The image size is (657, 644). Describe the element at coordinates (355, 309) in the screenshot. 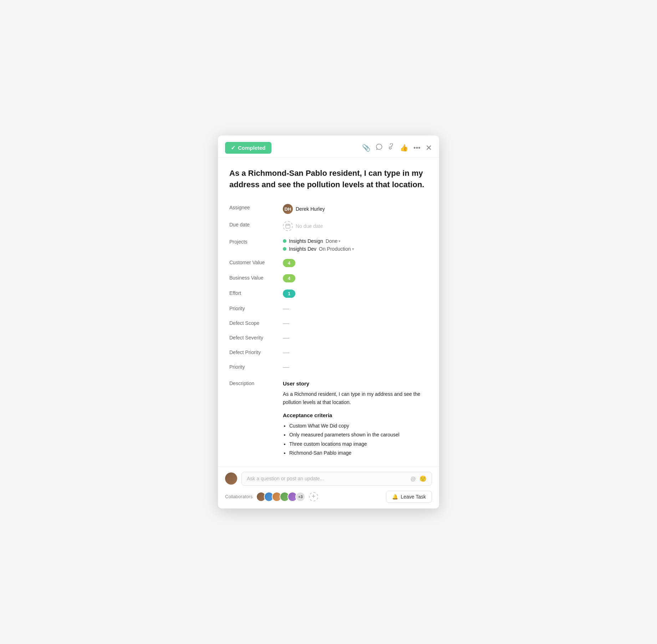

I see `priority-value: —` at that location.